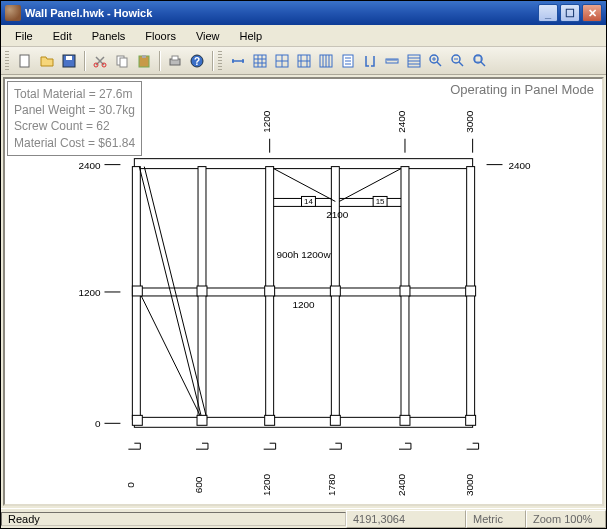  What do you see at coordinates (304, 254) in the screenshot?
I see `svg-text: 900h 1200w` at bounding box center [304, 254].